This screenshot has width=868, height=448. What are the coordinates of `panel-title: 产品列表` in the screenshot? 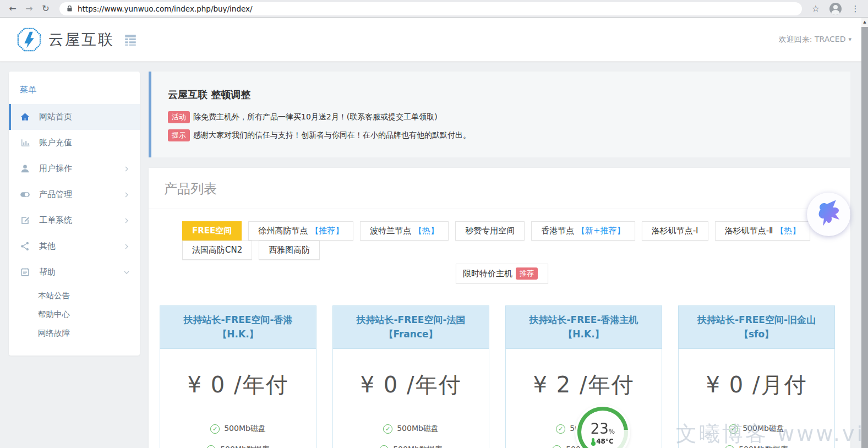 It's located at (500, 188).